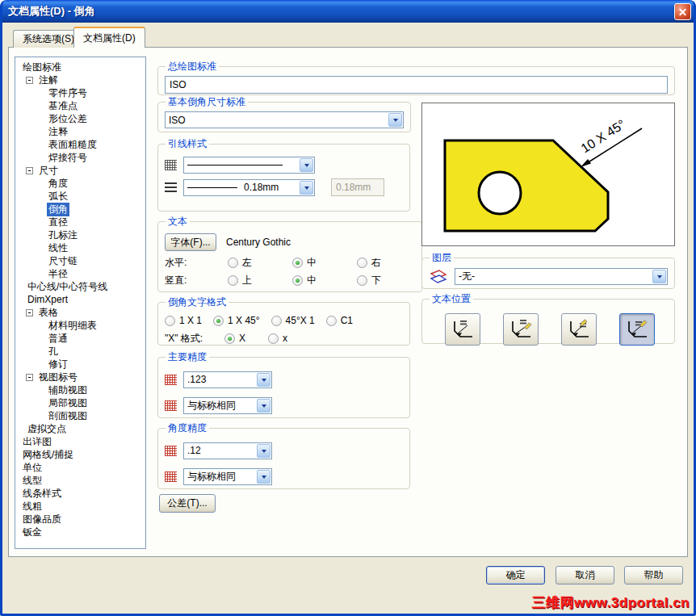 The width and height of the screenshot is (696, 616). I want to click on tree-item: 网格线/捕捉, so click(81, 455).